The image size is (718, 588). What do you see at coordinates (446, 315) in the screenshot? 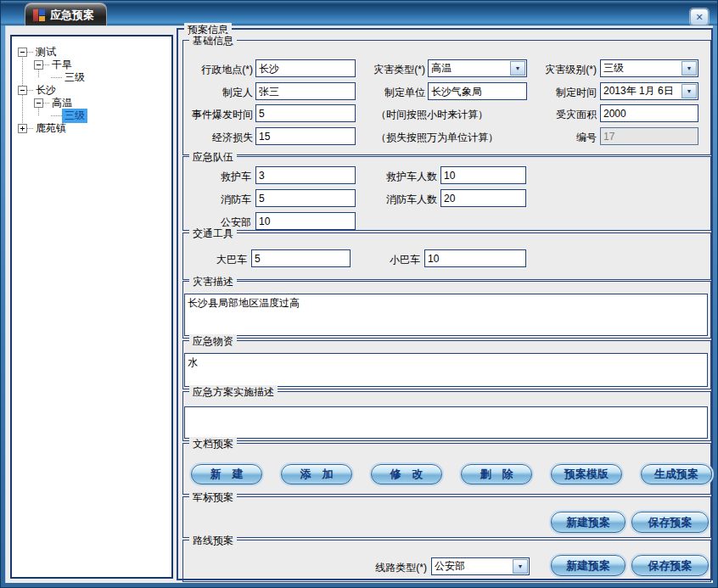
I see `disaster-desc-textarea: 长沙县局部地区温度过高` at bounding box center [446, 315].